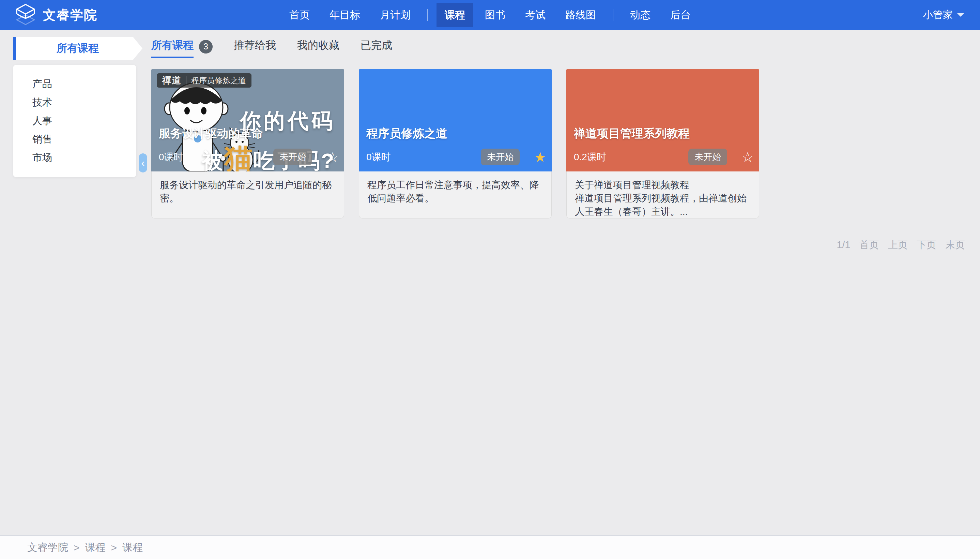  Describe the element at coordinates (57, 15) in the screenshot. I see `brand-logo: 文睿学院` at that location.